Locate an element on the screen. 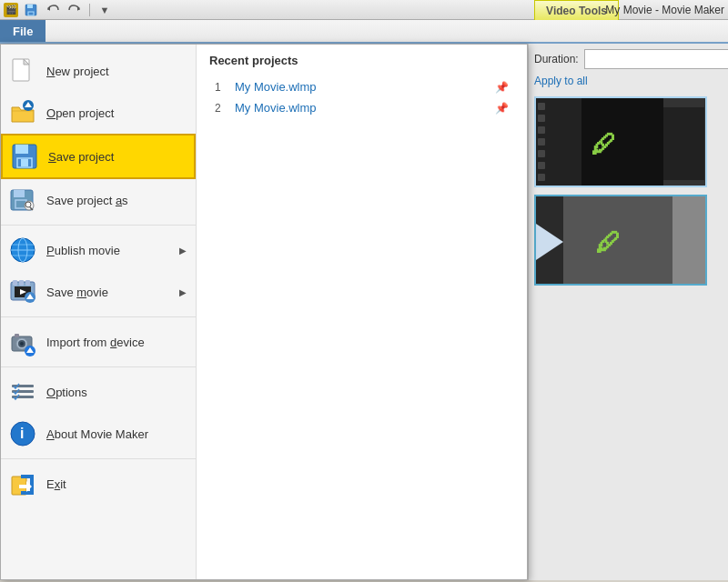 This screenshot has width=728, height=582. duration-label: Duration: is located at coordinates (557, 59).